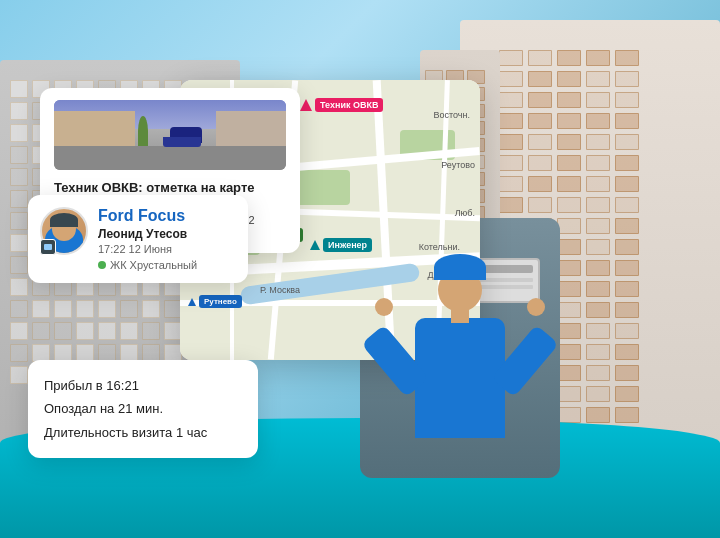 The image size is (720, 538). I want to click on map-label-river: Р. Москва, so click(280, 290).